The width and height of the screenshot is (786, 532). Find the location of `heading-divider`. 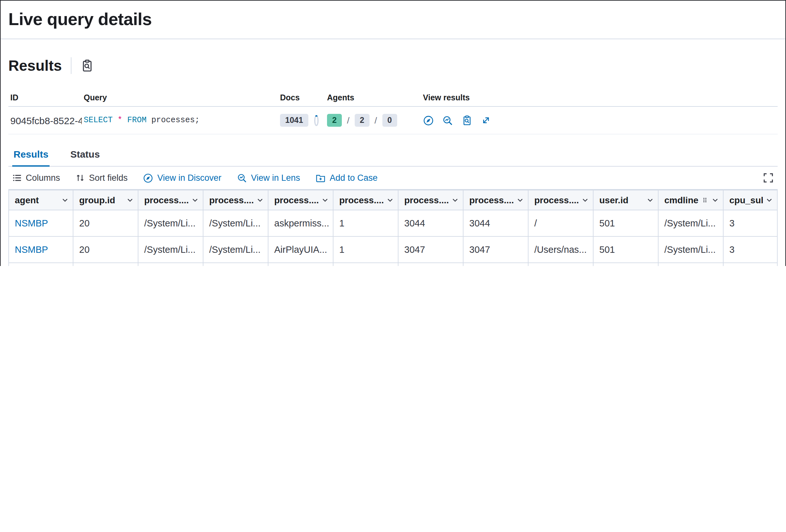

heading-divider is located at coordinates (71, 66).